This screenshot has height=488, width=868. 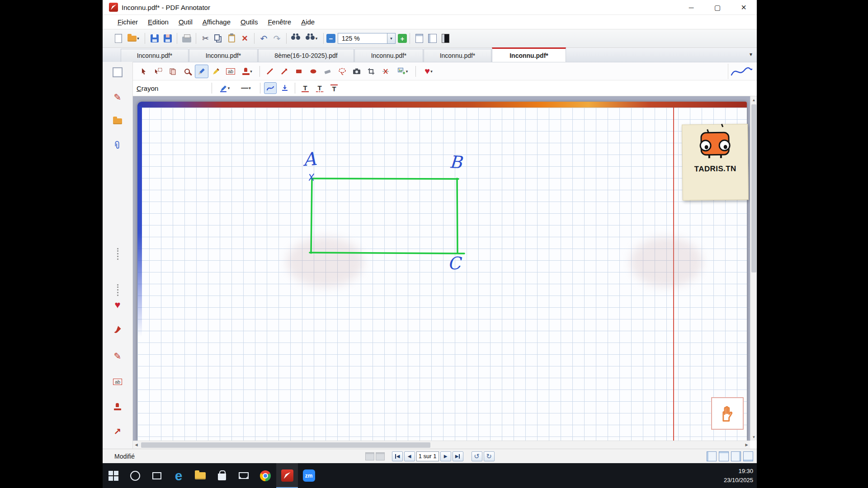 I want to click on view-sidebar-right-button, so click(x=736, y=456).